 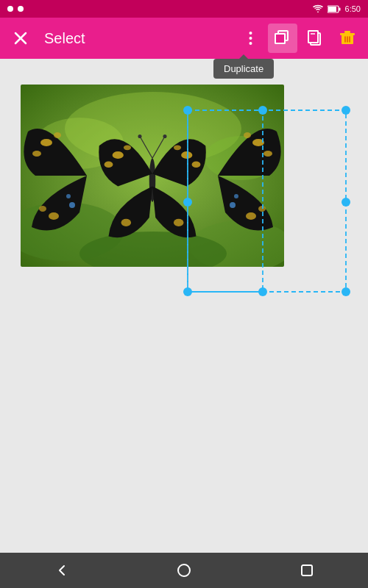 What do you see at coordinates (188, 202) in the screenshot?
I see `handle-center` at bounding box center [188, 202].